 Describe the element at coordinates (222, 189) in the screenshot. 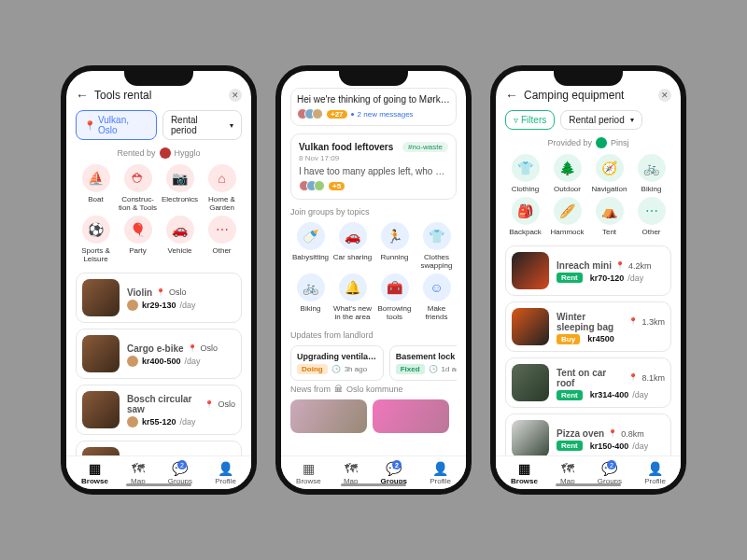

I see `category-home-garden: ⌂ Home & Garden` at that location.